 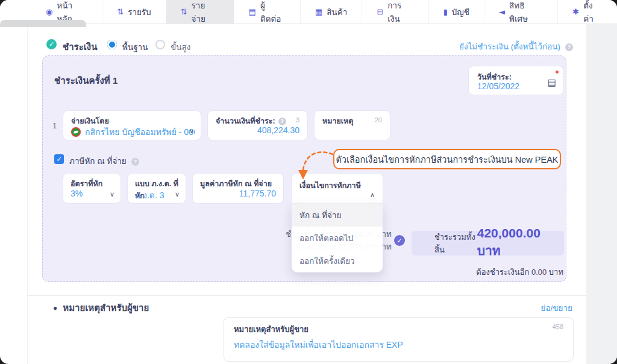 I want to click on nav-label: รายจ่าย, so click(x=205, y=13).